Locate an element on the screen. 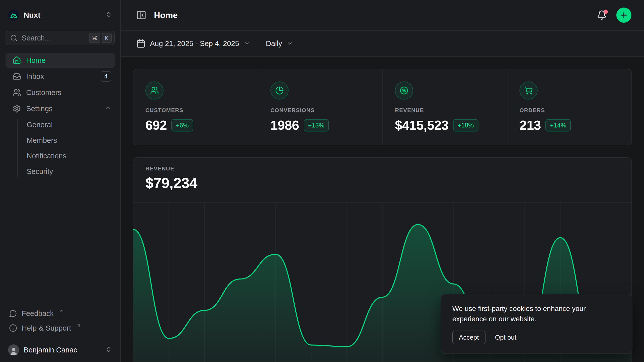 This screenshot has height=362, width=644. subitem-label: Security is located at coordinates (40, 171).